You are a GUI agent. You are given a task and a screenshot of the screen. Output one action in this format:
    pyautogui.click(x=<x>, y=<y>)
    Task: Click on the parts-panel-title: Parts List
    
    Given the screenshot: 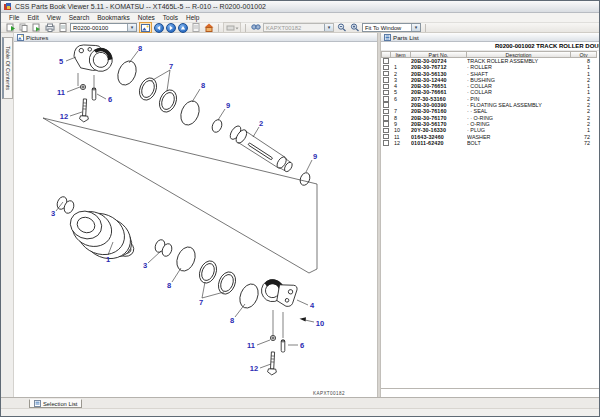 What is the action you would take?
    pyautogui.click(x=406, y=38)
    